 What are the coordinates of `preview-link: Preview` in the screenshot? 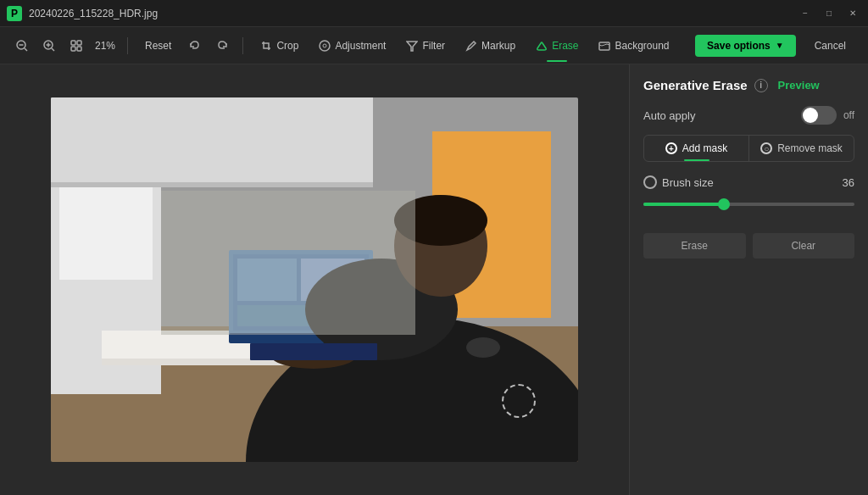 It's located at (798, 85).